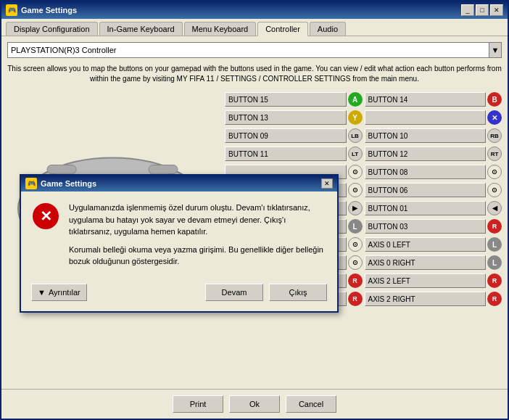 The image size is (509, 420). What do you see at coordinates (179, 297) in the screenshot?
I see `dialog-buttons-row: ▼ Ayrıntılar Devam Çıkış` at bounding box center [179, 297].